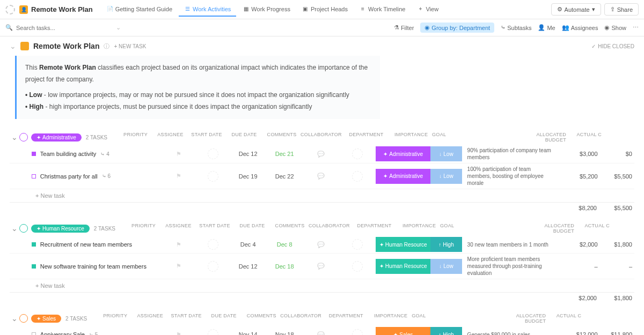  Describe the element at coordinates (509, 154) in the screenshot. I see `goal-cell: 90% participation of company team member…` at that location.